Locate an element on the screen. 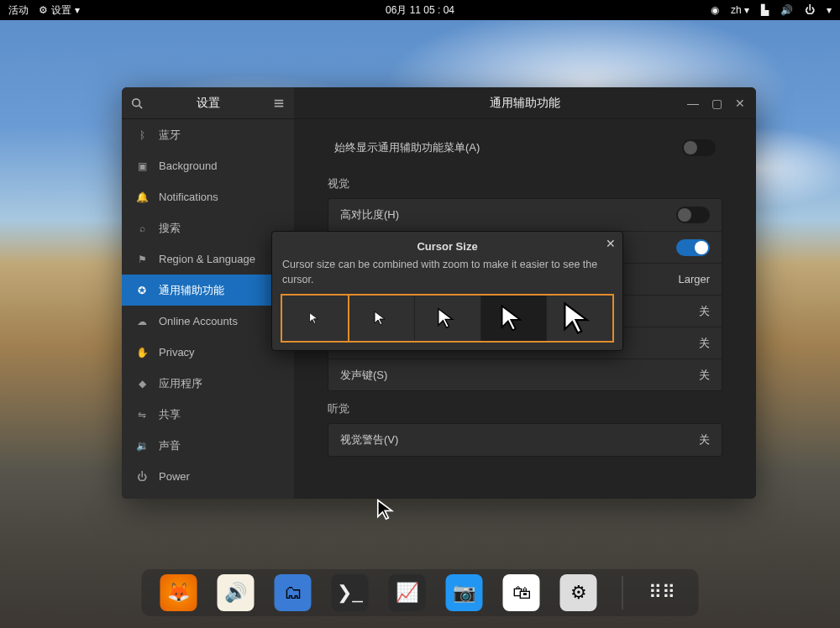 Image resolution: width=840 pixels, height=628 pixels. flag-icon: ⚑ is located at coordinates (142, 259).